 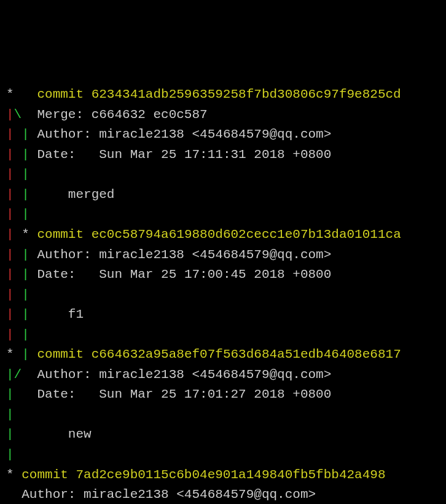 I want to click on commit-hash-label: commit 7ad2ce9b0115c6b04e901a149840fb5fb…, so click(x=203, y=474).